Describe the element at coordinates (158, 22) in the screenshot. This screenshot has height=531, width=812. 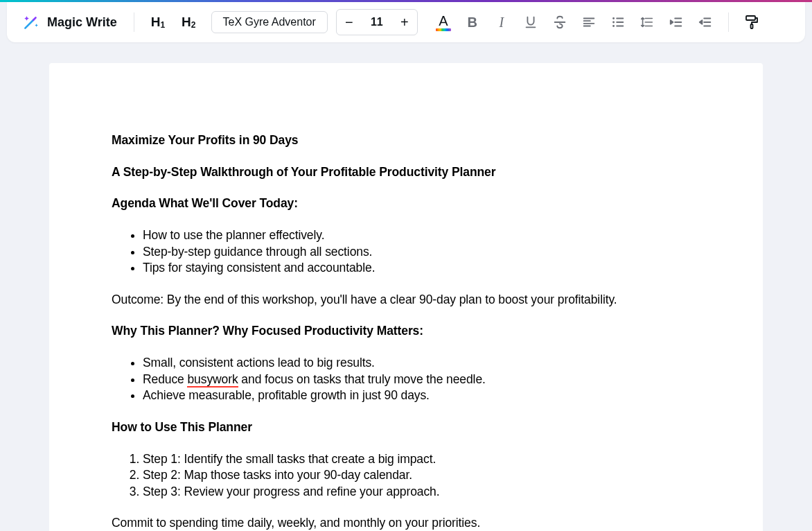
I see `h1-button: H1` at that location.